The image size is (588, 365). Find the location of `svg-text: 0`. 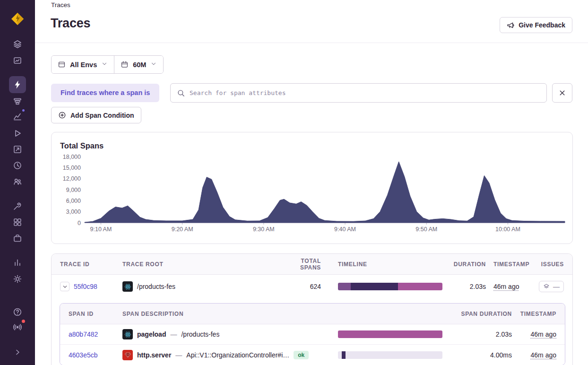

svg-text: 0 is located at coordinates (79, 223).